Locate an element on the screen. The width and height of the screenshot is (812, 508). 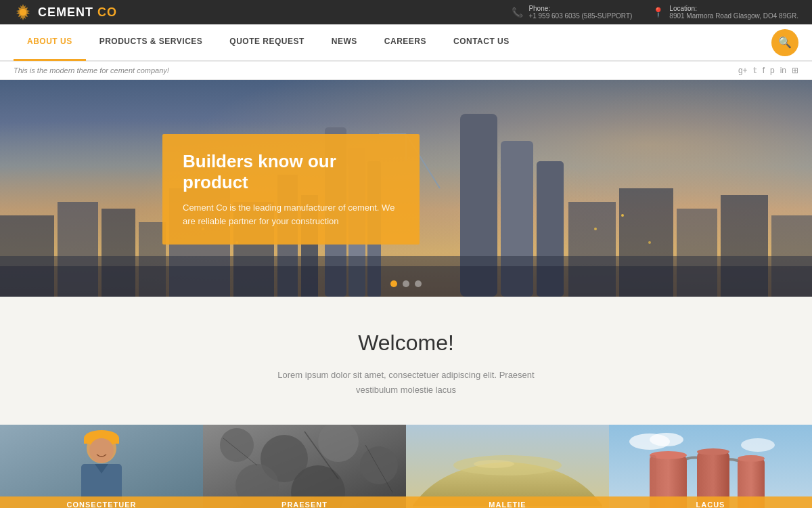
hero-subtitle: Cement Co is the leading manufacturer of… is located at coordinates (291, 214).